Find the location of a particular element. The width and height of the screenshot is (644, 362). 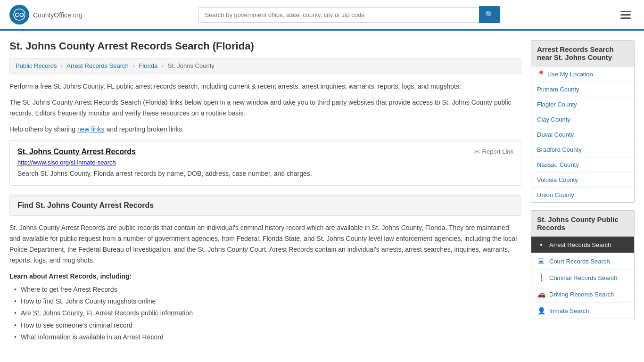

breadcrumb-sep-3: › is located at coordinates (163, 66).